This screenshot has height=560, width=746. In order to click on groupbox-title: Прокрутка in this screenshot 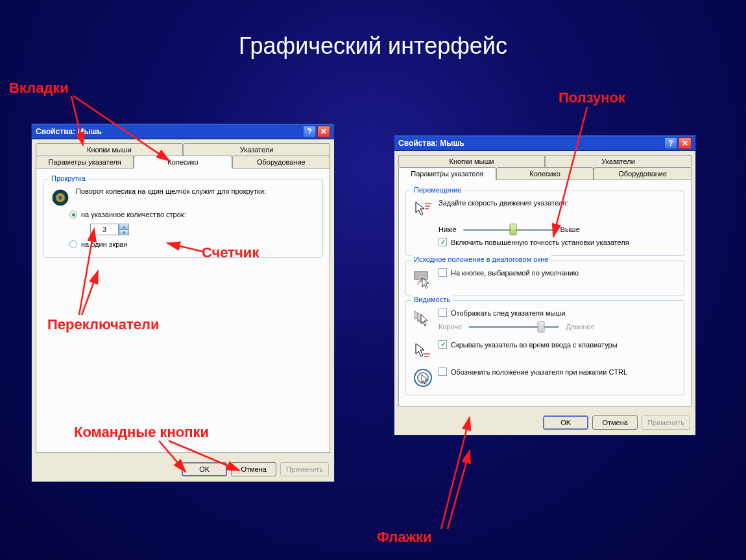, I will do `click(69, 178)`.